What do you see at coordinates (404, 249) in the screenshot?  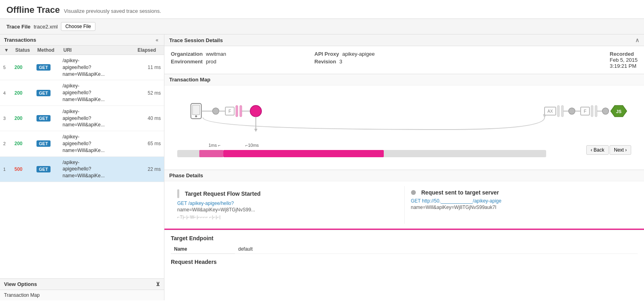 I see `endpoint-table: Name default` at bounding box center [404, 249].